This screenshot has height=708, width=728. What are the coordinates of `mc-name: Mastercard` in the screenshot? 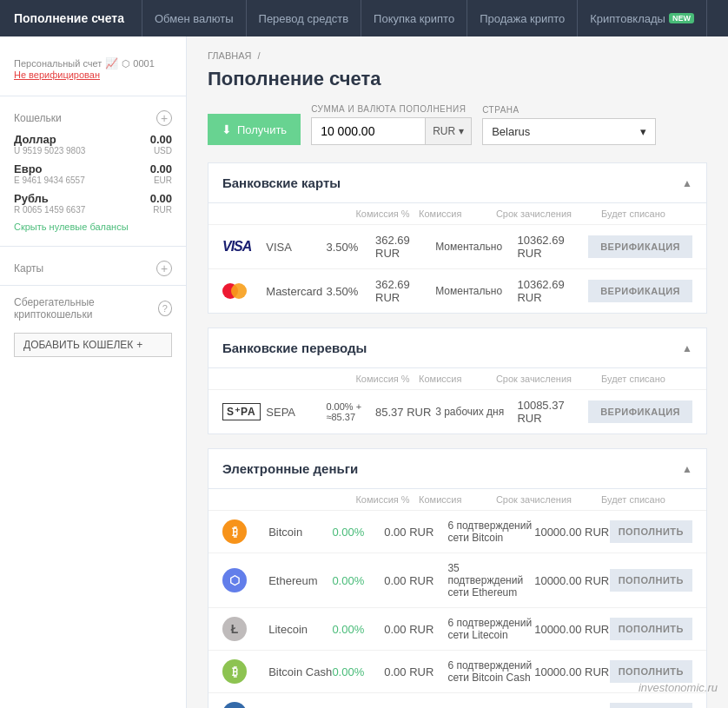 It's located at (295, 292).